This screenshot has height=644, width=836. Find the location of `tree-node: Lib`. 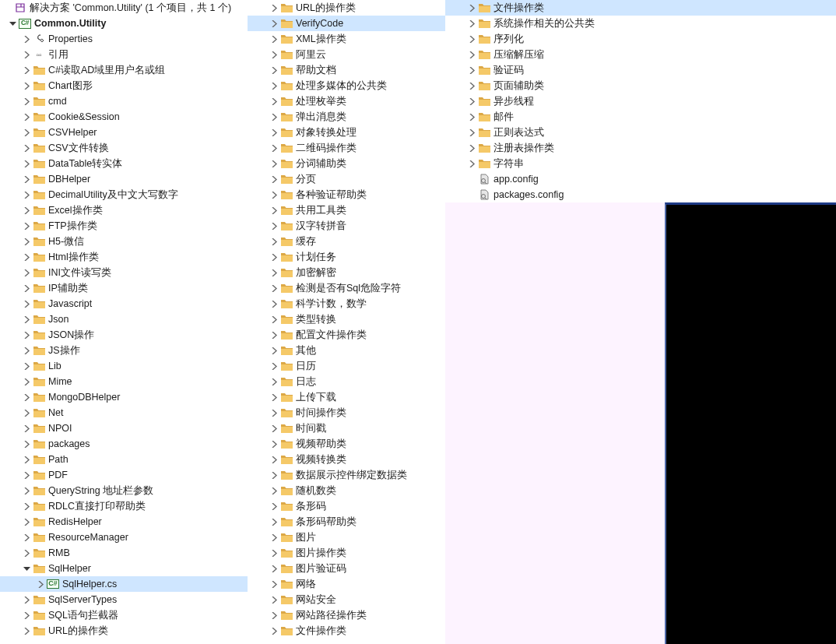

tree-node: Lib is located at coordinates (124, 366).